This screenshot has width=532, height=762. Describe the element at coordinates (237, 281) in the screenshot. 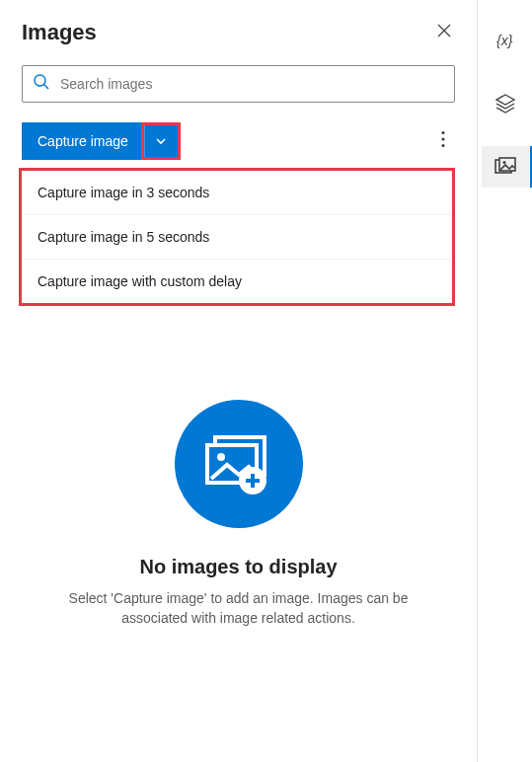

I see `menu-item-capture-custom: Capture image with custom delay` at that location.